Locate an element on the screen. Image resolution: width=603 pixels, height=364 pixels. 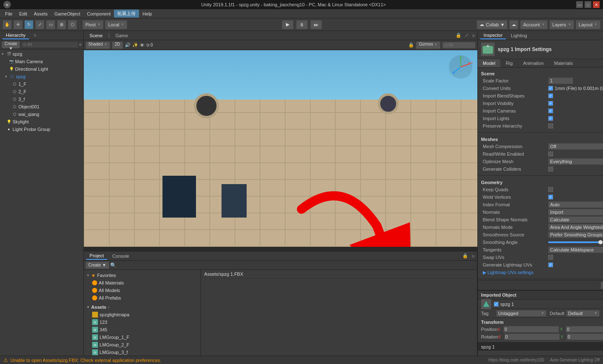
input-rot-y is located at coordinates (585, 337).